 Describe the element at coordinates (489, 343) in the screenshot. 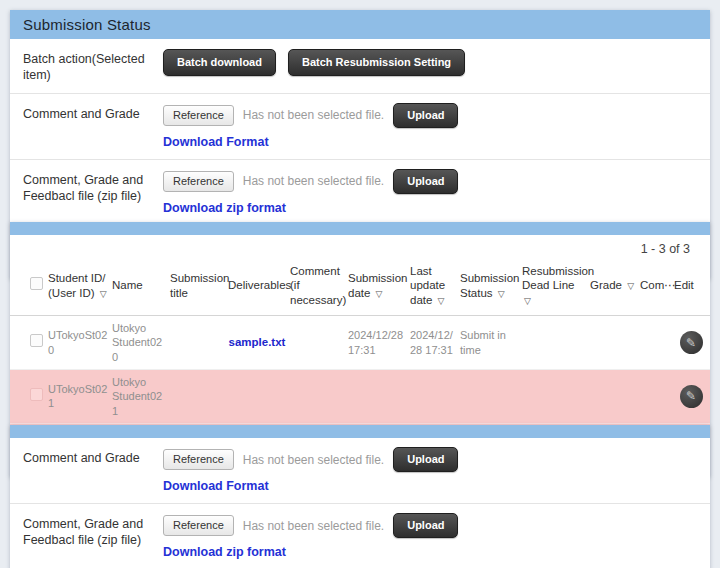

I see `cell-submission-status: Submit in time` at that location.